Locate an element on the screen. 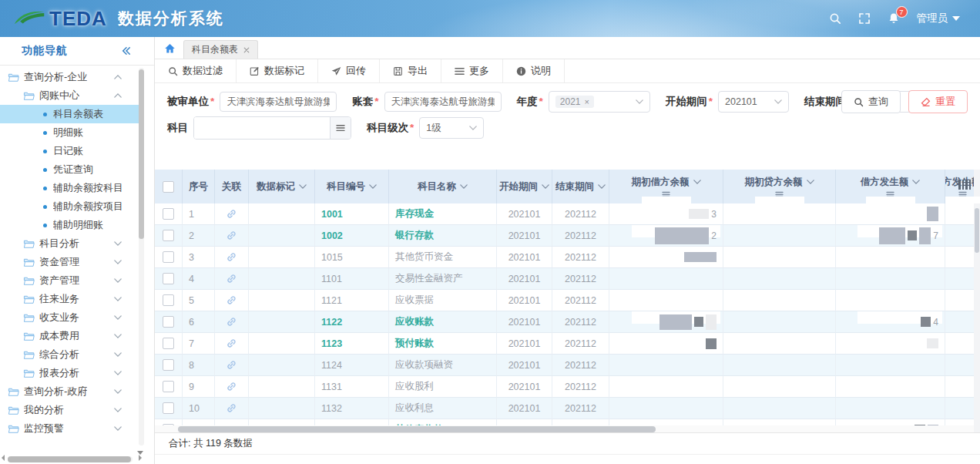 This screenshot has width=980, height=464. home-icon is located at coordinates (169, 49).